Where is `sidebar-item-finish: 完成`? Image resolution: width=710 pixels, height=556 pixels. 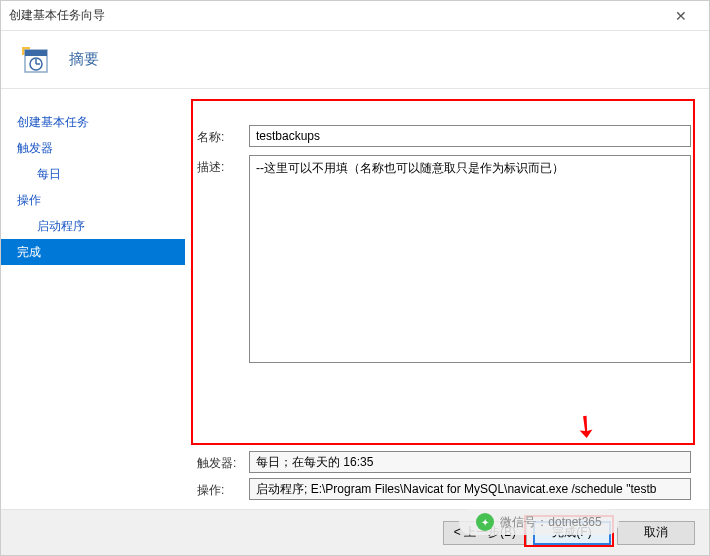
sidebar-item-finish: 完成 is located at coordinates (93, 252).